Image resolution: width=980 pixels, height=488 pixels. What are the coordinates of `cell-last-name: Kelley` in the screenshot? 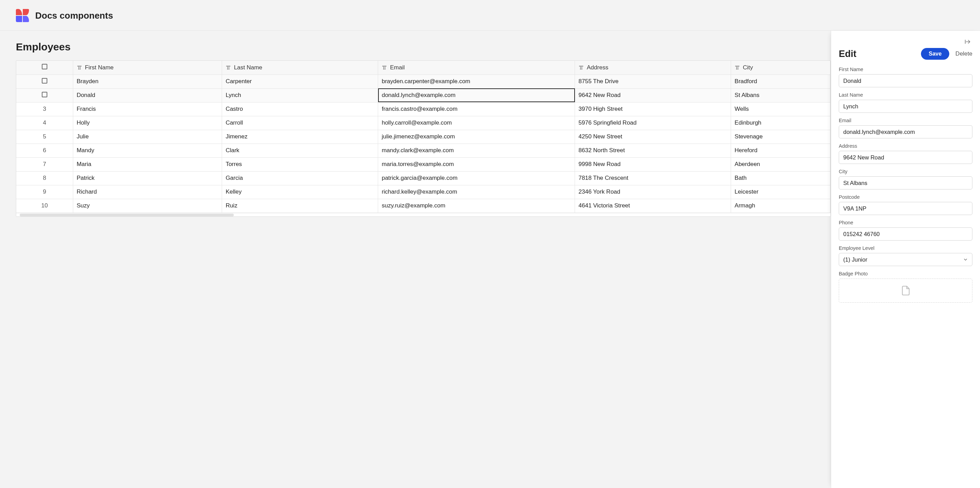 It's located at (300, 192).